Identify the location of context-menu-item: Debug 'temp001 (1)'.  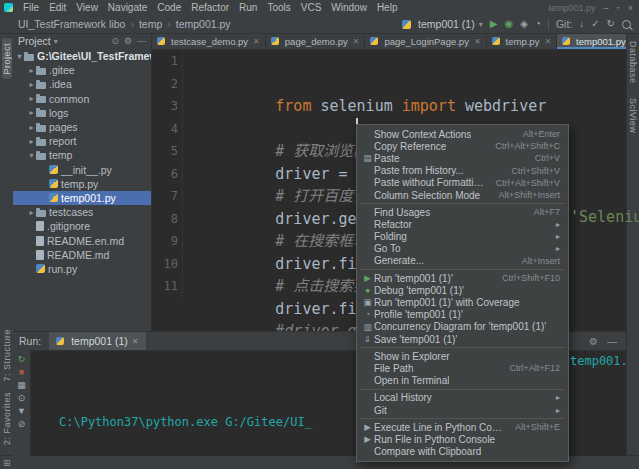
(462, 290).